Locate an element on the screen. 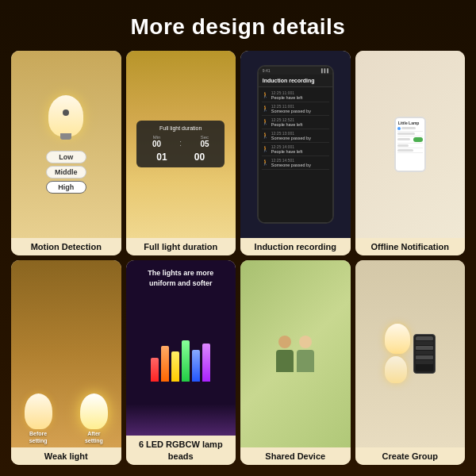 The height and width of the screenshot is (476, 476). person1-body is located at coordinates (285, 361).